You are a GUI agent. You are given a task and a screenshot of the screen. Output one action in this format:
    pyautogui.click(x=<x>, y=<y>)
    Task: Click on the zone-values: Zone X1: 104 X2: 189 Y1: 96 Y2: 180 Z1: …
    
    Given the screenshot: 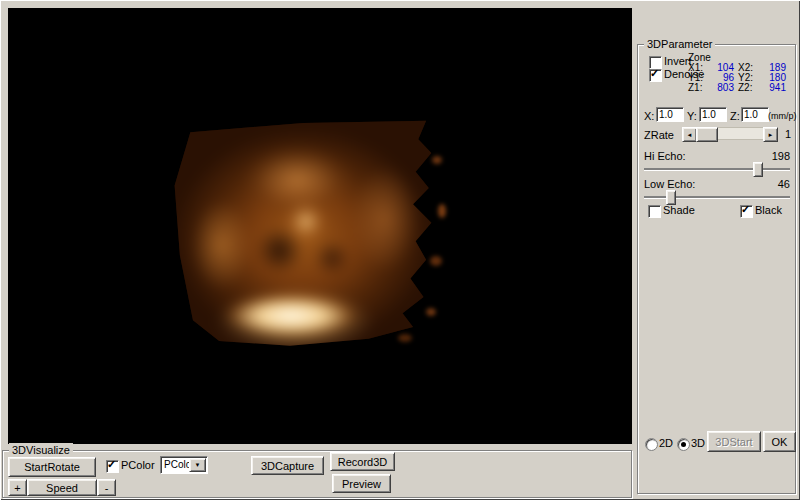 What is the action you would take?
    pyautogui.click(x=742, y=73)
    